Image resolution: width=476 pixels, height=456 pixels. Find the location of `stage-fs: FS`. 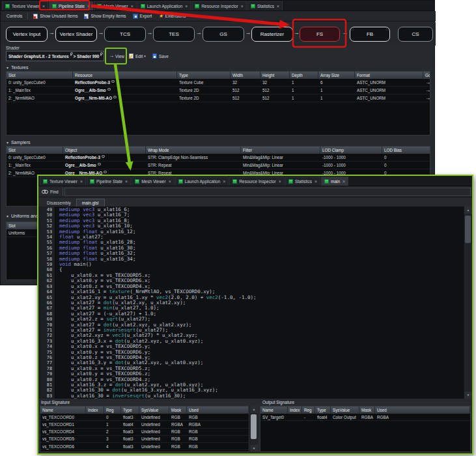

stage-fs: FS is located at coordinates (320, 34).